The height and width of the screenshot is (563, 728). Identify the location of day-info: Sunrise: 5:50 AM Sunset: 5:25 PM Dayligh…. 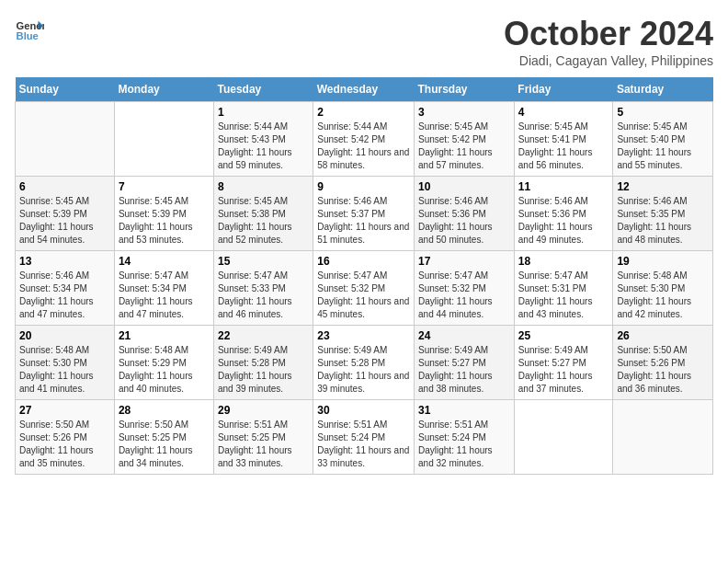
(164, 444).